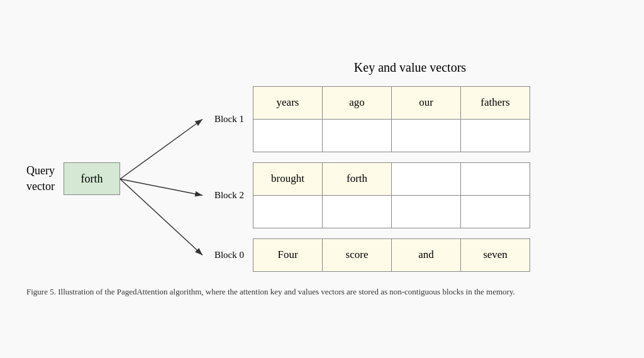 The width and height of the screenshot is (644, 358). Describe the element at coordinates (410, 68) in the screenshot. I see `diagram-title: Key and value vectors` at that location.